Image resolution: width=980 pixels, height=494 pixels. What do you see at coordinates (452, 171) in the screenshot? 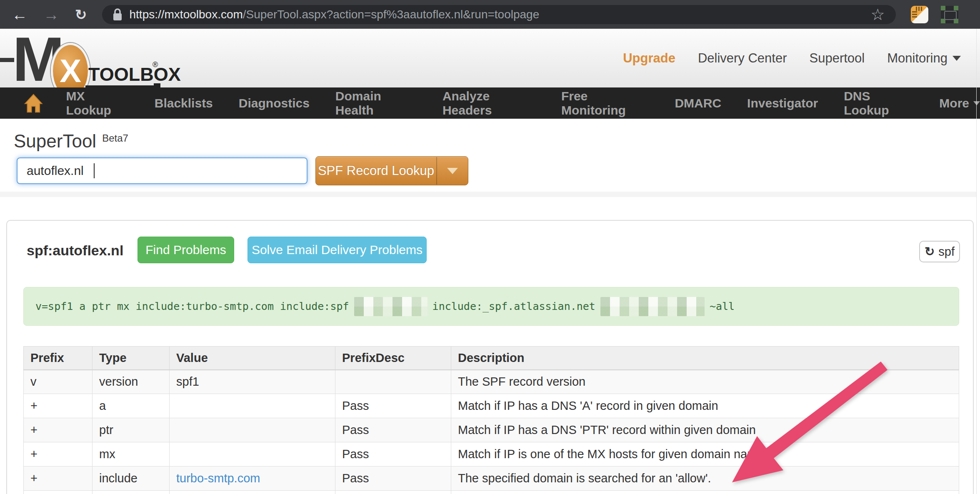
I see `lookup-dropdown-toggle` at bounding box center [452, 171].